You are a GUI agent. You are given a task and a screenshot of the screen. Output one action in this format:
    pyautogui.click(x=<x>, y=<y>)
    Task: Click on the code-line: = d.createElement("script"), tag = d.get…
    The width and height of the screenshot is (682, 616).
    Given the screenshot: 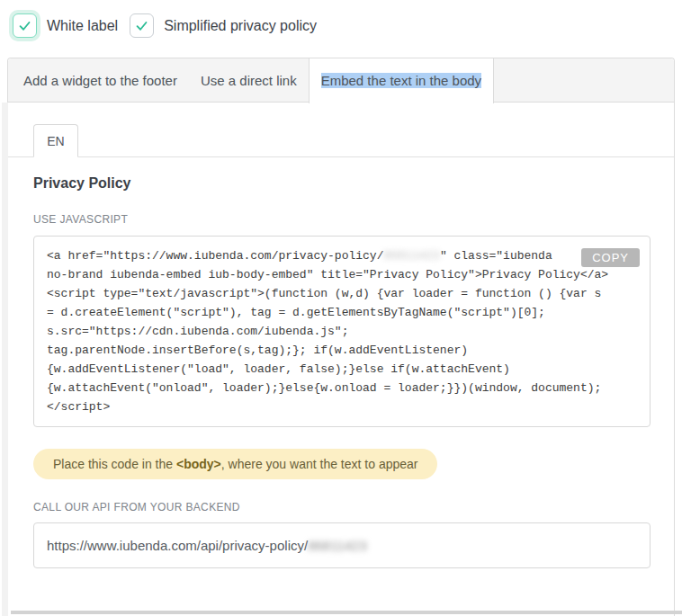 What is the action you would take?
    pyautogui.click(x=342, y=313)
    